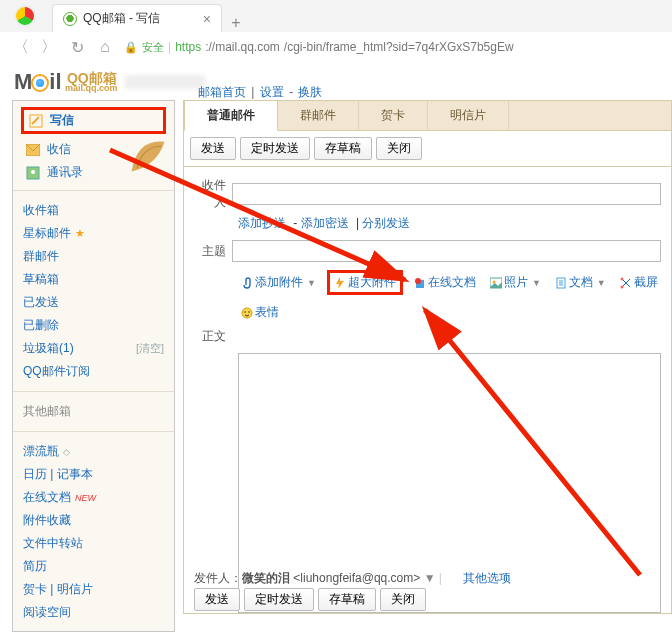 This screenshot has height=632, width=672. Describe the element at coordinates (25, 16) in the screenshot. I see `chrome-profile-icon` at that location.